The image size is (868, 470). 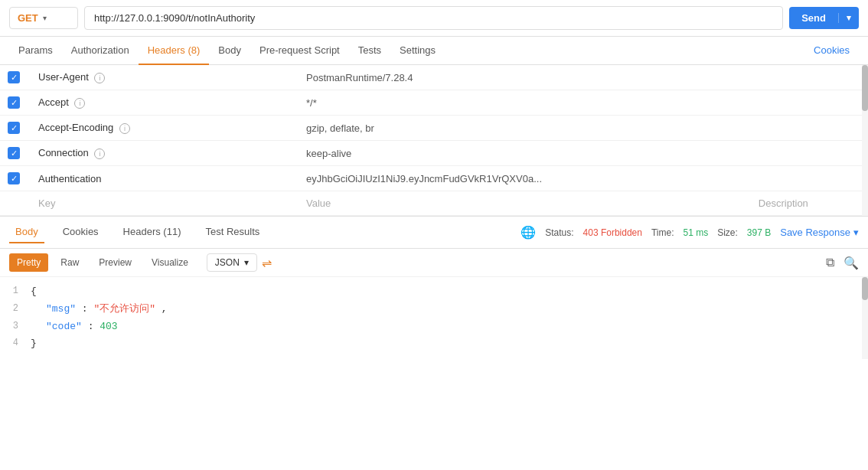 I want to click on json-key-code: "code", so click(x=64, y=326).